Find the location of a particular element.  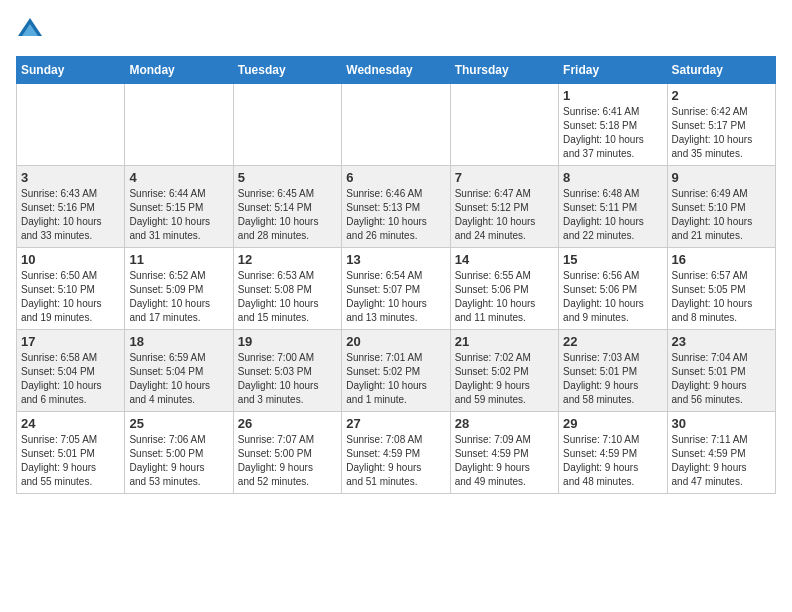

calendar-cell: 20Sunrise: 7:01 AM Sunset: 5:02 PM Dayli… is located at coordinates (396, 371).